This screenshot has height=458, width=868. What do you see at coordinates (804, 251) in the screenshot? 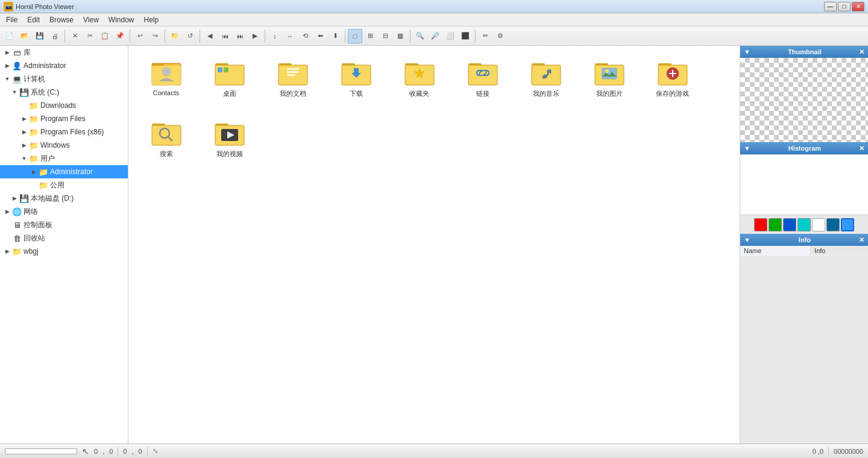
I see `info-table: Name Info` at bounding box center [804, 251].